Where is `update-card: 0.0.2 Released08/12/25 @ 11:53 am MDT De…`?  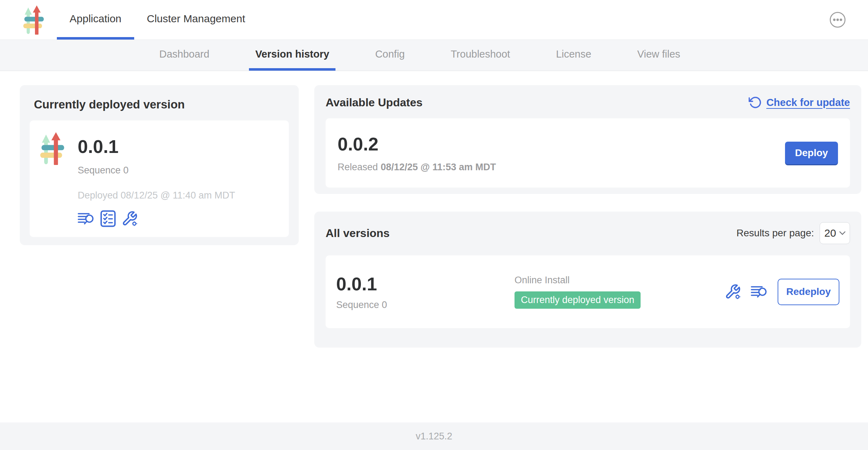 update-card: 0.0.2 Released08/12/25 @ 11:53 am MDT De… is located at coordinates (588, 153).